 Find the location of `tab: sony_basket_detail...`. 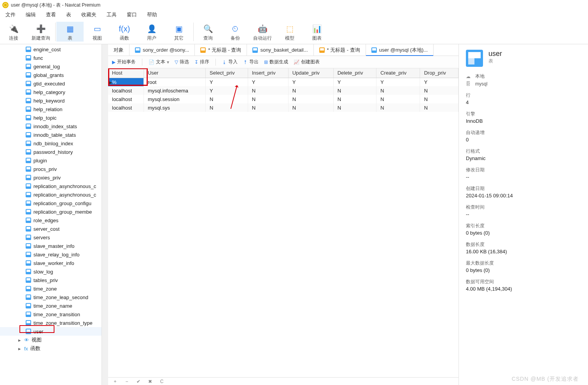

tab: sony_basket_detail... is located at coordinates (280, 50).